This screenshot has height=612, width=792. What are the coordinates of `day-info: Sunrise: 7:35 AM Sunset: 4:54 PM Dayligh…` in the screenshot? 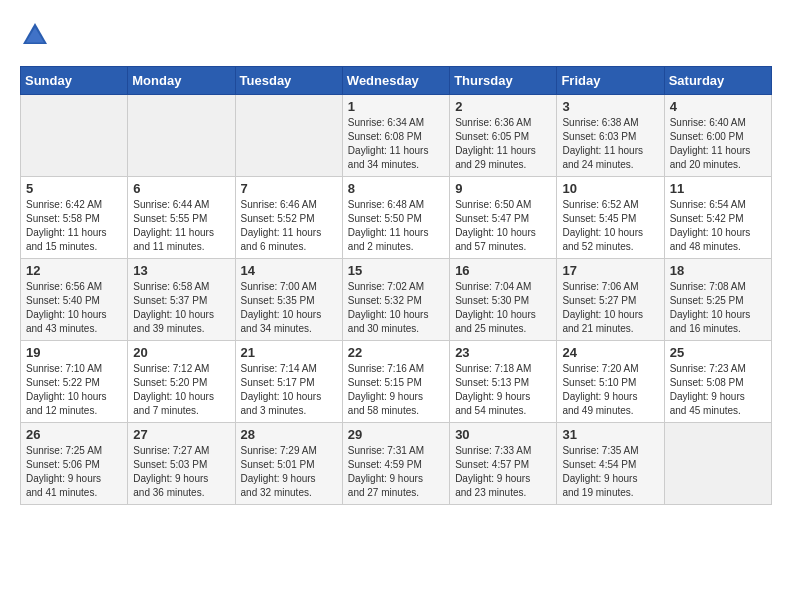 It's located at (610, 472).